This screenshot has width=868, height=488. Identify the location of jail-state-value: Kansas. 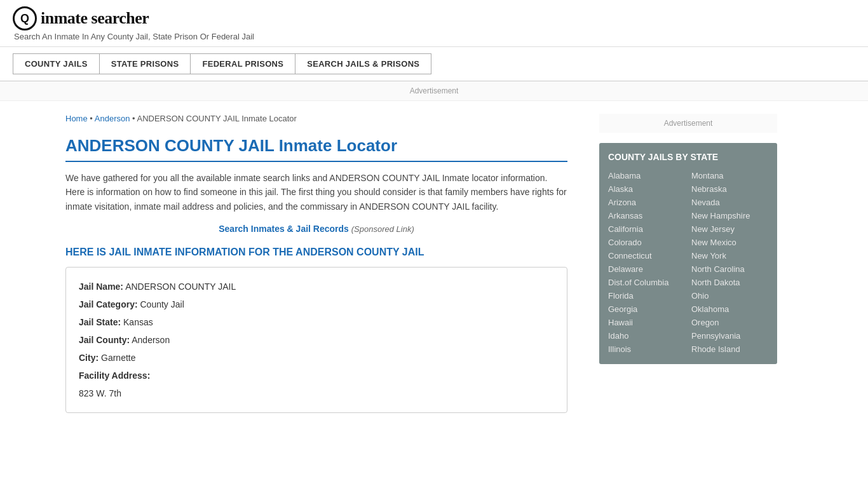
(139, 322).